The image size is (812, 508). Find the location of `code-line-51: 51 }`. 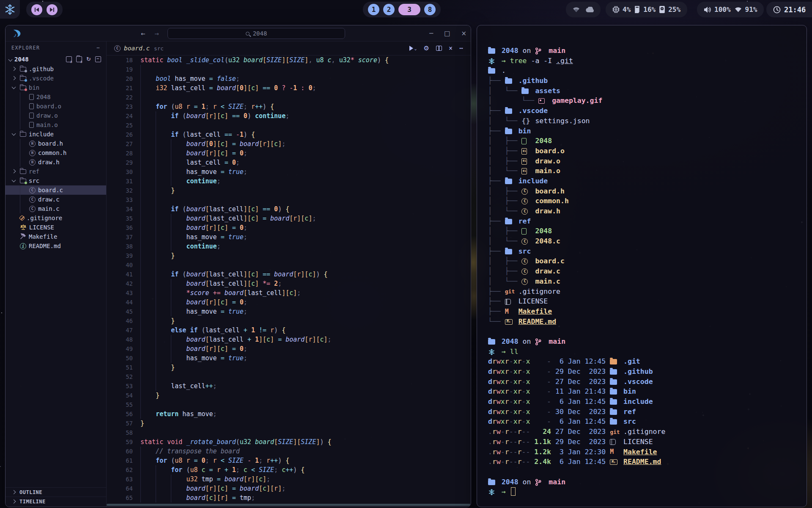

code-line-51: 51 } is located at coordinates (288, 367).